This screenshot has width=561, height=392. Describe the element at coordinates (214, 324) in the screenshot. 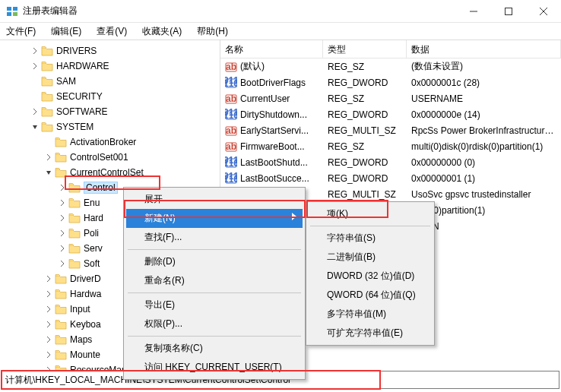

I see `menu-item: 权限(P)...` at that location.